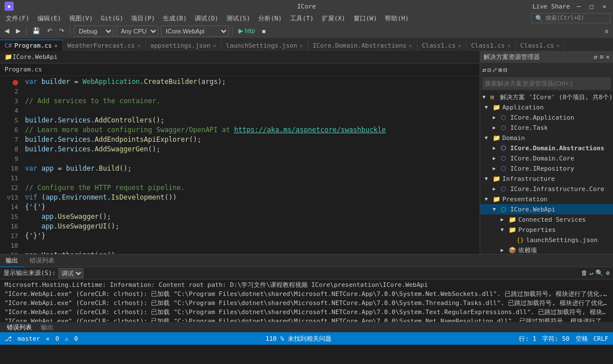 The image size is (613, 364). Describe the element at coordinates (9, 57) in the screenshot. I see `editor-path-icon: 📁` at that location.